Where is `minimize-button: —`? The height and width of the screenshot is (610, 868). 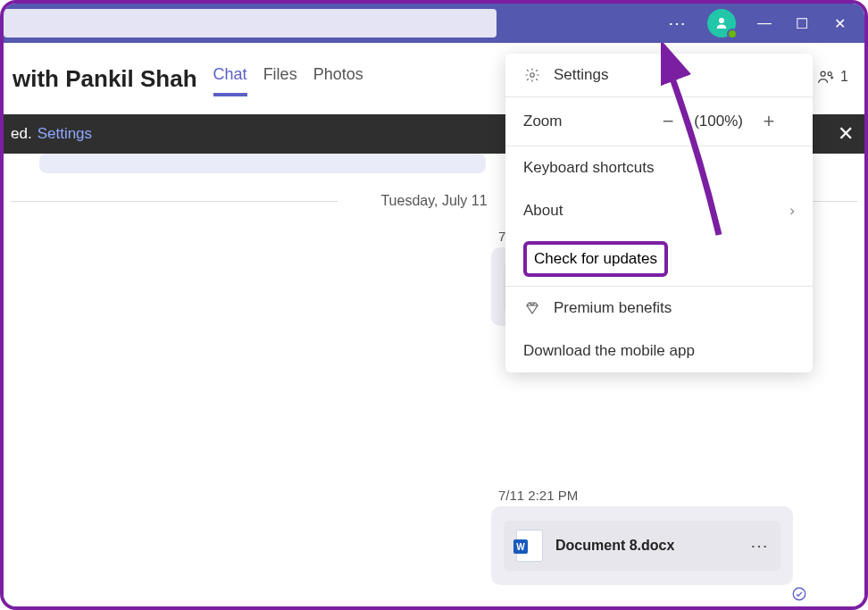
minimize-button: — is located at coordinates (764, 23).